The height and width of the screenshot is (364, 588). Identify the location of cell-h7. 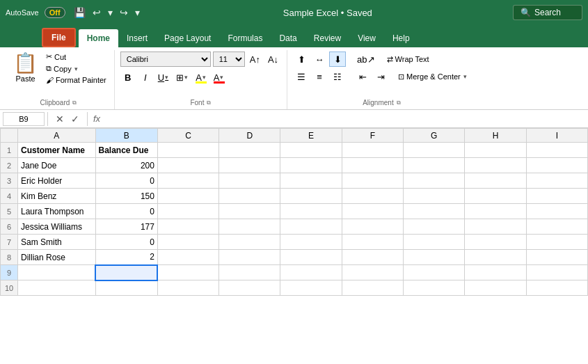
(495, 242).